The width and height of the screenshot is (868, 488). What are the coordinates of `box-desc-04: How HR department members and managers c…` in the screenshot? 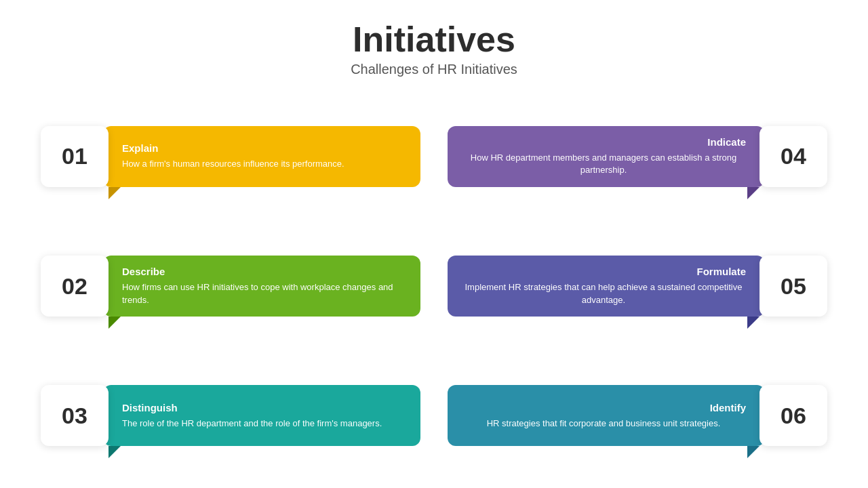 It's located at (604, 164).